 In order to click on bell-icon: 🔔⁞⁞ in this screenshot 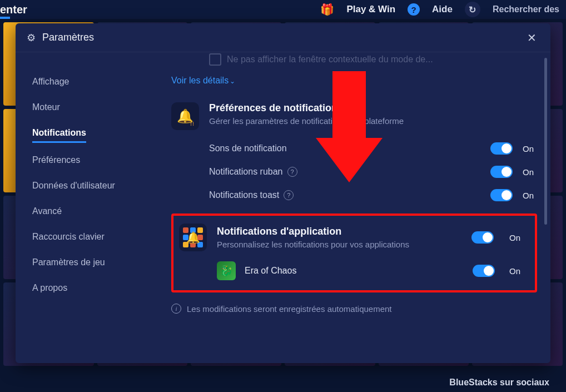, I will do `click(185, 116)`.